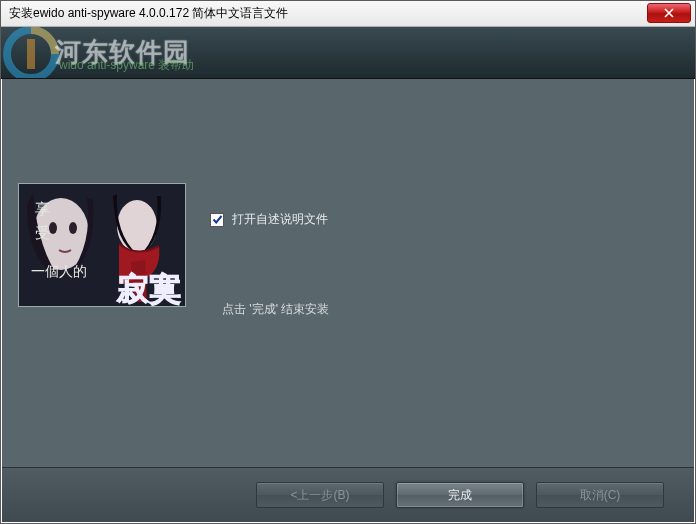 The width and height of the screenshot is (696, 524). What do you see at coordinates (600, 495) in the screenshot?
I see `cancel-button: 取消(C)` at bounding box center [600, 495].